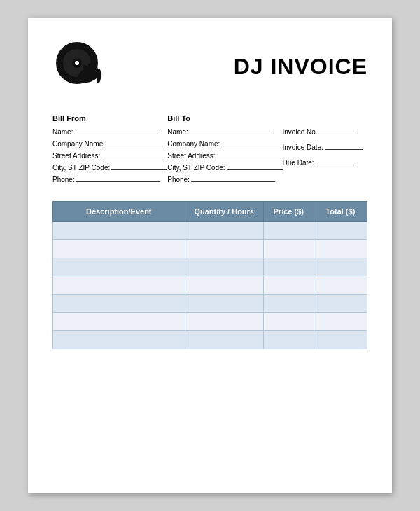 This screenshot has height=511, width=420. What do you see at coordinates (110, 167) in the screenshot?
I see `bill-from-city-row: City, ST ZIP Code:` at bounding box center [110, 167].